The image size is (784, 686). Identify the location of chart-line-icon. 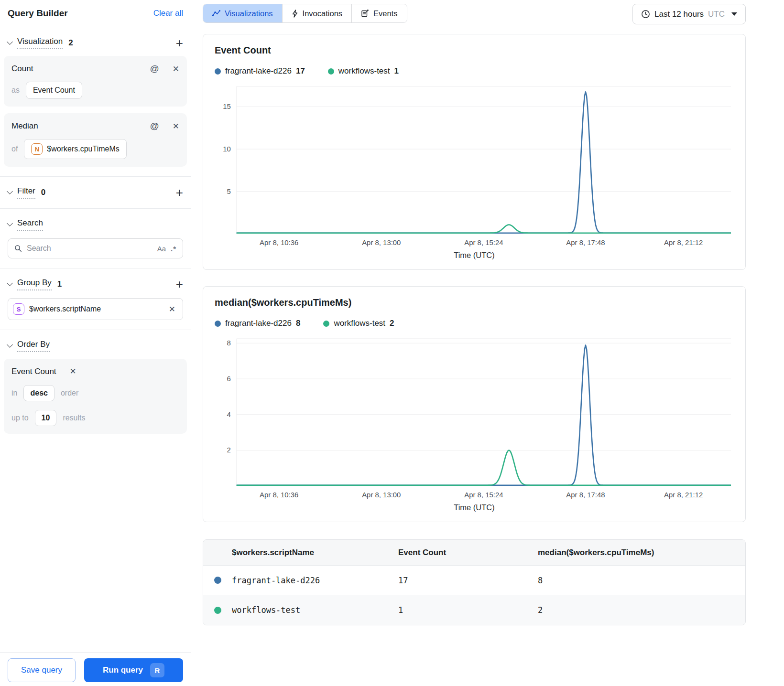
(216, 13).